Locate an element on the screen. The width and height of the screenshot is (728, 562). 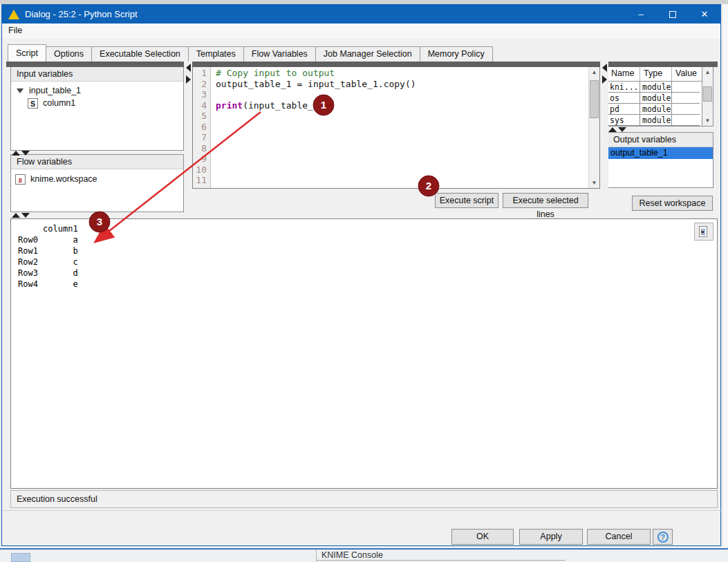
code-line: print(input_table_1) is located at coordinates (402, 106).